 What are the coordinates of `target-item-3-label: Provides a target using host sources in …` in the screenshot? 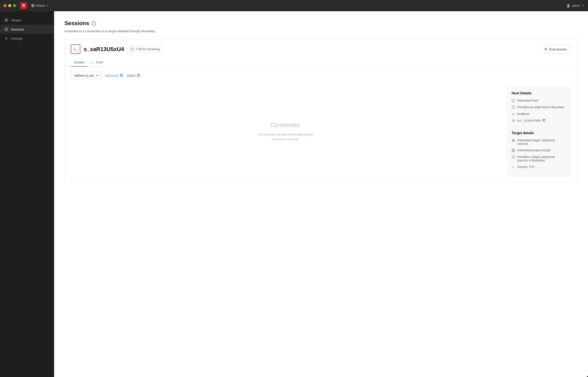 It's located at (542, 159).